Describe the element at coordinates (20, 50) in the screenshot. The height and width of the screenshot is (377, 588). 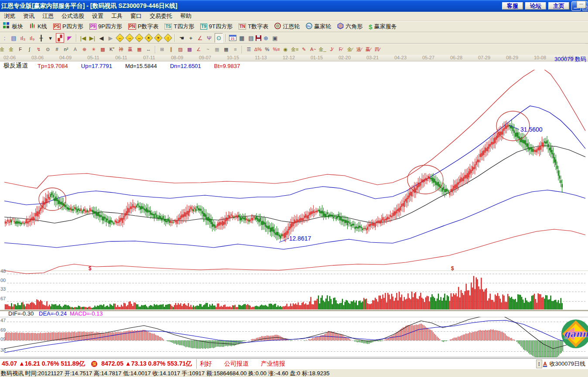
I see `draw-tool-icon: F` at that location.